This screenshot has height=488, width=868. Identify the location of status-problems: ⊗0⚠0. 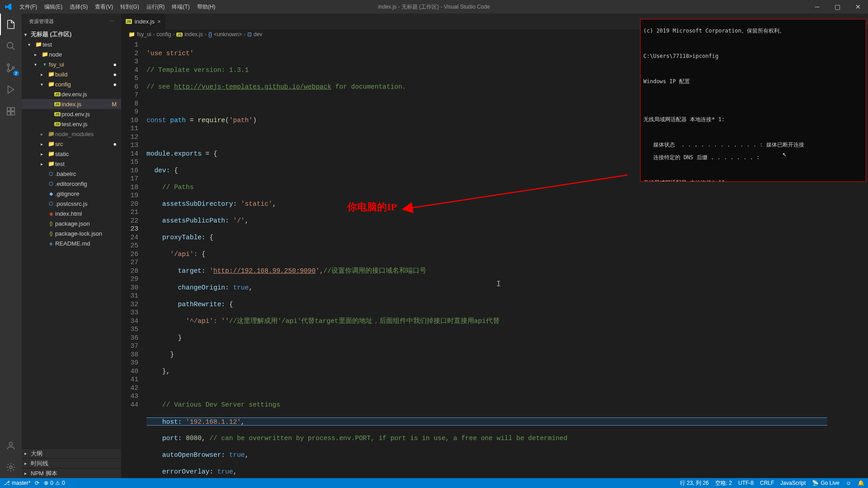
(54, 483).